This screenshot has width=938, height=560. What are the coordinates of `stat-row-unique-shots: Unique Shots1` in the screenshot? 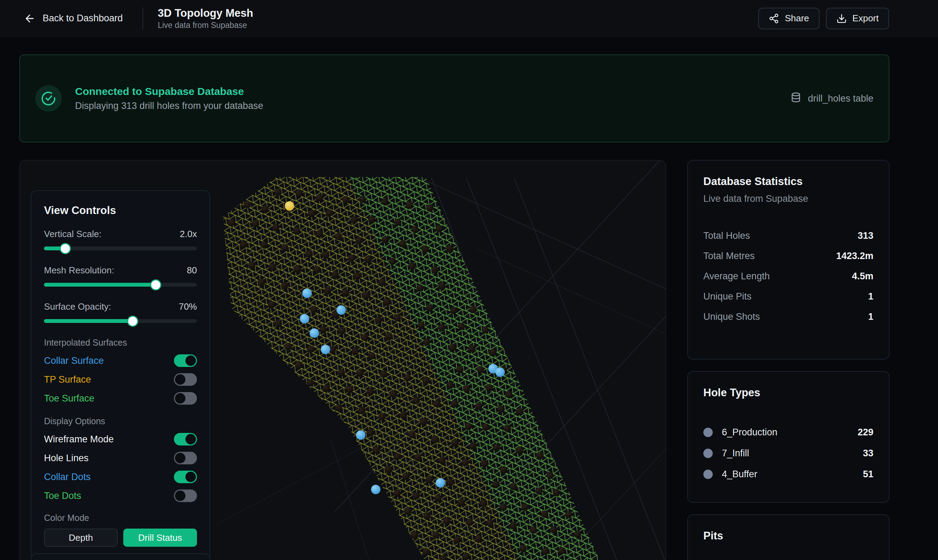 It's located at (788, 317).